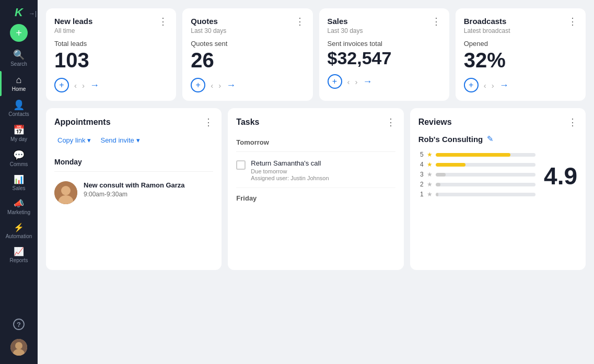  I want to click on sidebar-item-comms: 💬 Comms, so click(19, 159).